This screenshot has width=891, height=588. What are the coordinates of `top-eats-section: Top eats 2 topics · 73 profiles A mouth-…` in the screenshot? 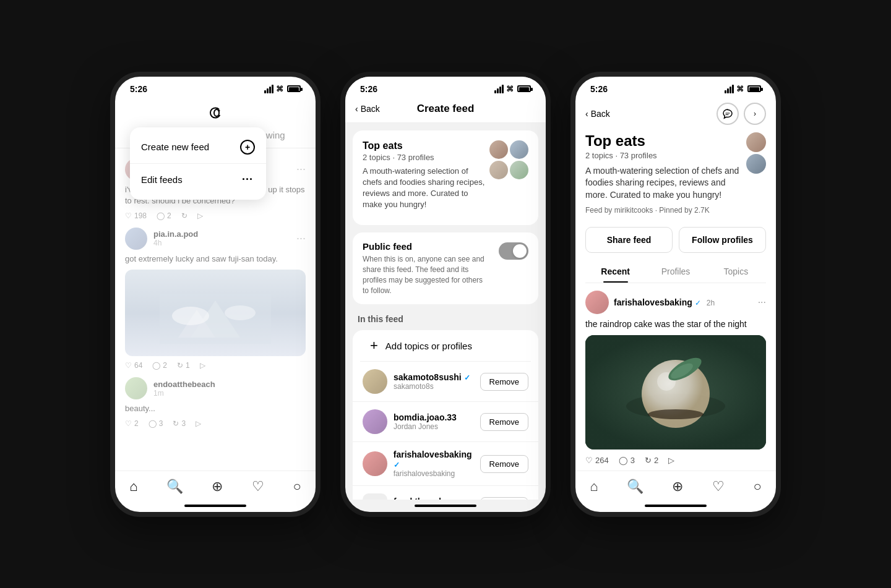 It's located at (676, 177).